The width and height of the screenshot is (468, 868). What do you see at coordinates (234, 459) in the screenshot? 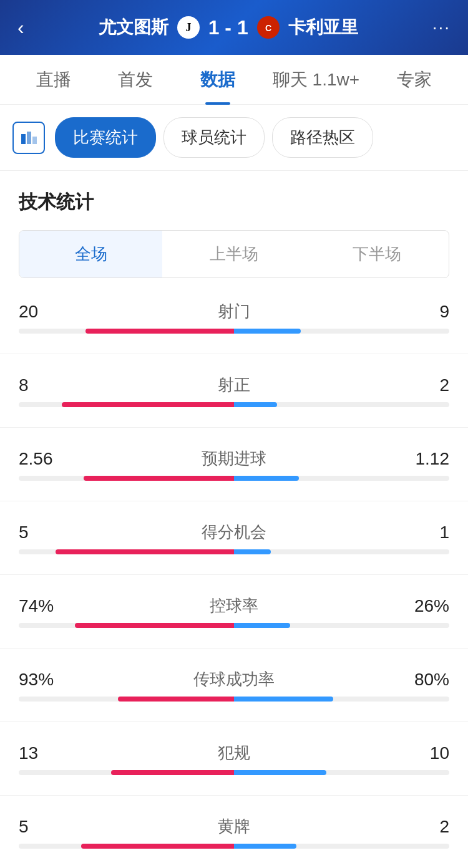
I see `stat-name: 预期进球` at bounding box center [234, 459].